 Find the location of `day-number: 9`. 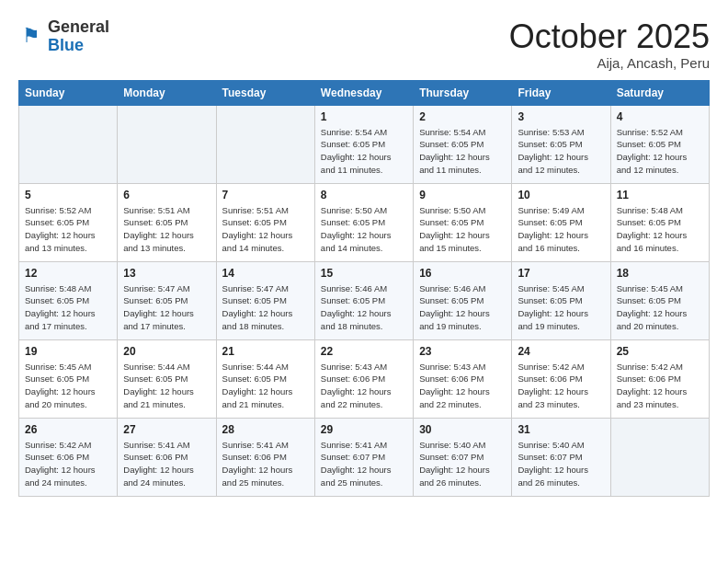

day-number: 9 is located at coordinates (462, 195).